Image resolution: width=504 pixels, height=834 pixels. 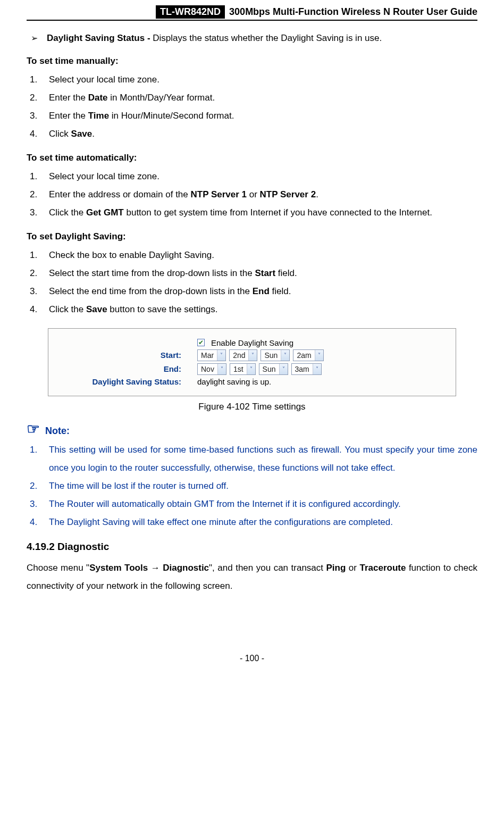 I want to click on list-item: 2.Enter the address or domain of the NTP…, so click(x=254, y=195).